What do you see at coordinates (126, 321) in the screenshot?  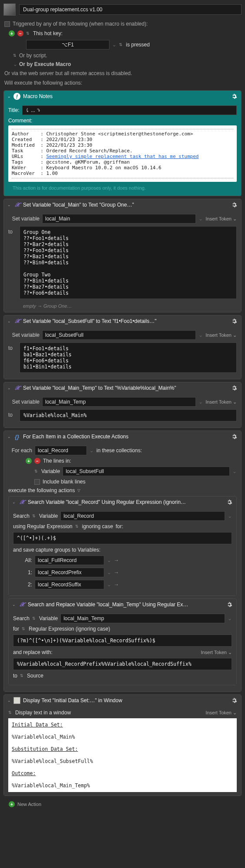 I see `set-subset-title: Set Variable "local_SubsetFull" to Text …` at bounding box center [126, 321].